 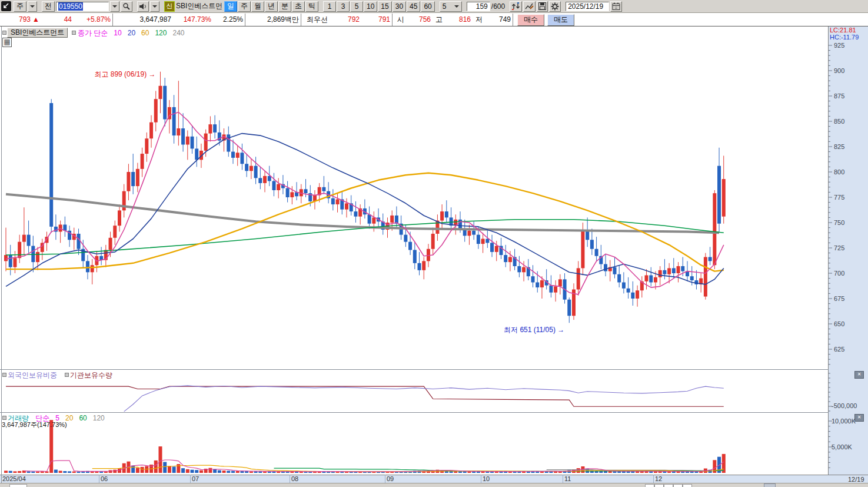 I want to click on price-change: 44, so click(x=56, y=20).